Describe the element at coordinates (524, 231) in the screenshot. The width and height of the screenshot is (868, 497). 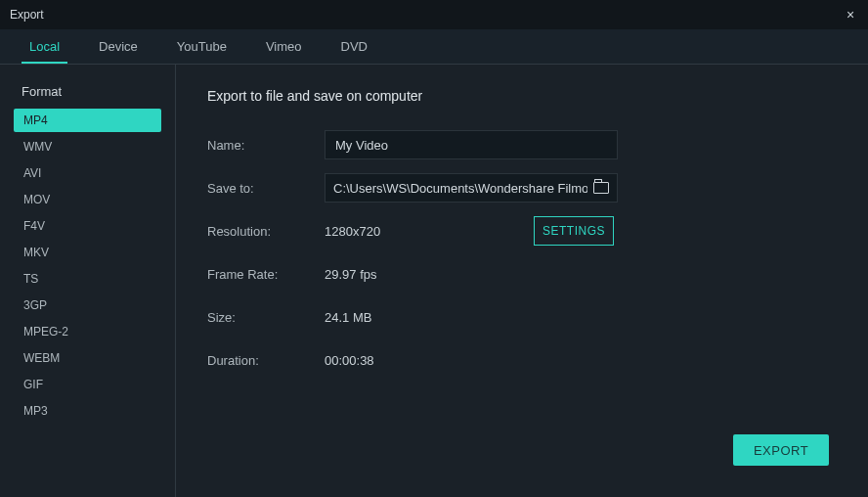
I see `row-resolution: Resolution: 1280x720 SETTINGS` at that location.